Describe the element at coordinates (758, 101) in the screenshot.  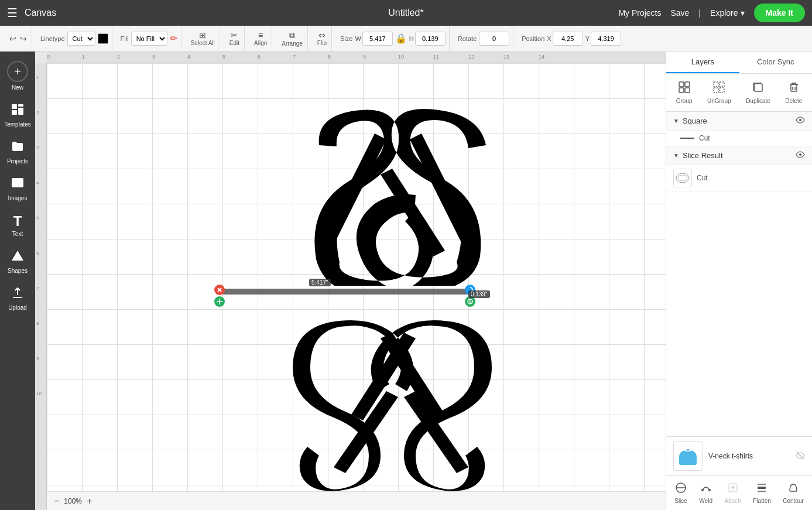
I see `duplicate-label: Duplicate` at that location.